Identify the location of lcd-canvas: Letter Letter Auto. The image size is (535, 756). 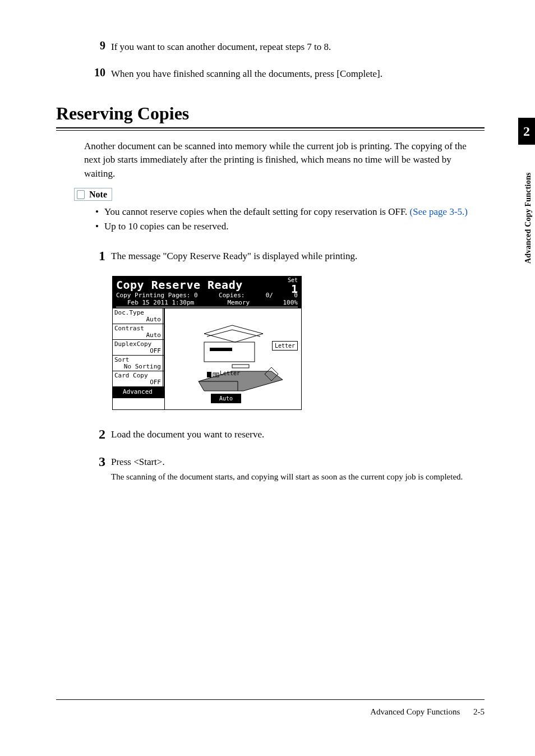
(233, 359).